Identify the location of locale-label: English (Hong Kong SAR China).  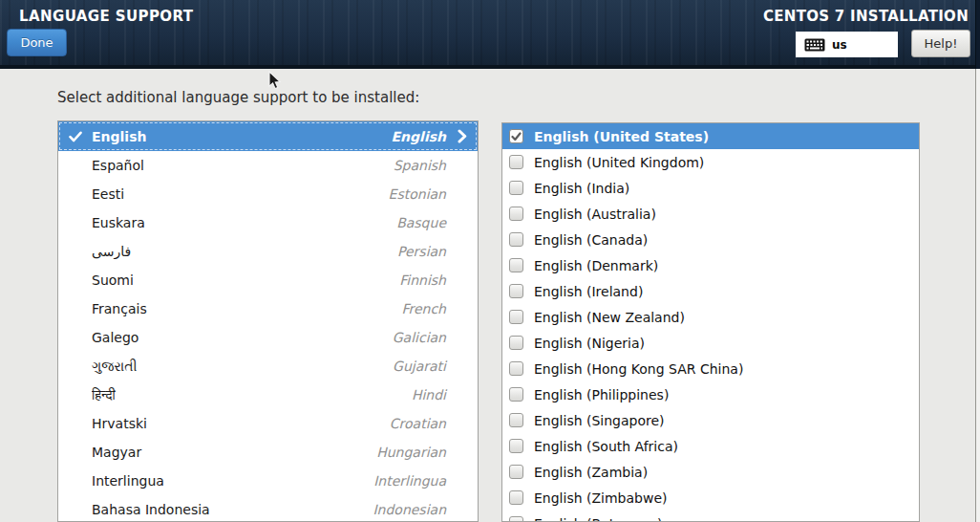
(638, 369).